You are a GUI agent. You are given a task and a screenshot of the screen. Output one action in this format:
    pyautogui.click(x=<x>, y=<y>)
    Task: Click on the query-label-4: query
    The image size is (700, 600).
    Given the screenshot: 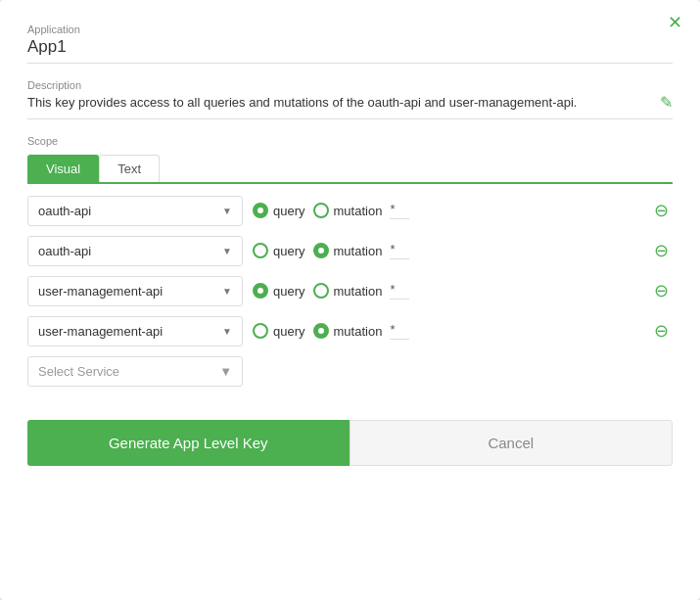 What is the action you would take?
    pyautogui.click(x=290, y=331)
    